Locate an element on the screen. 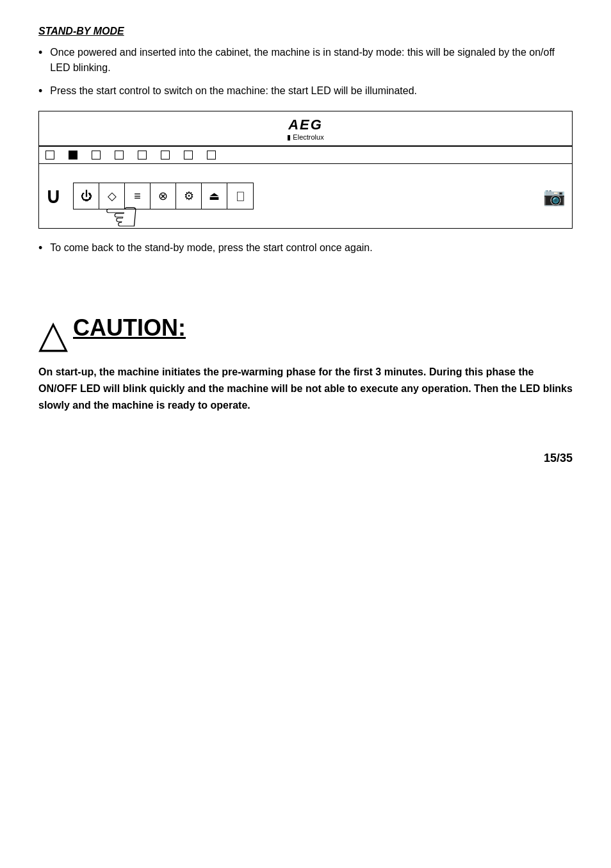  bullet-list: Once powered and inserted into the cabin… is located at coordinates (306, 72).